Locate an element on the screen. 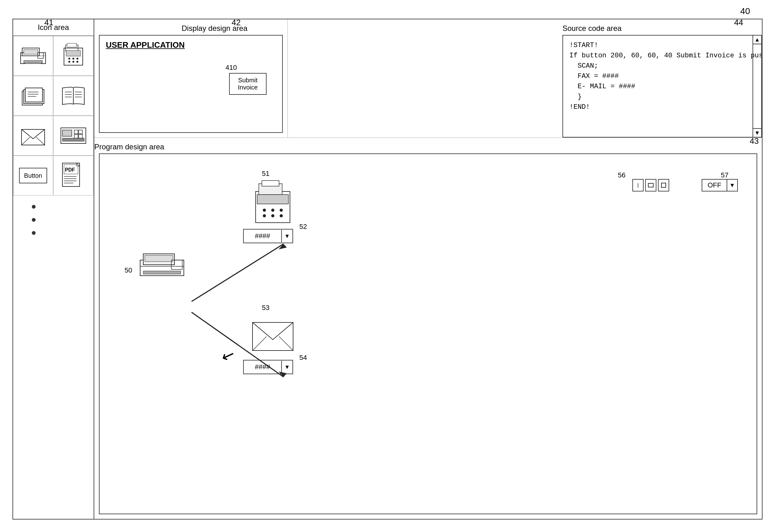  widget-56-group: | is located at coordinates (651, 185).